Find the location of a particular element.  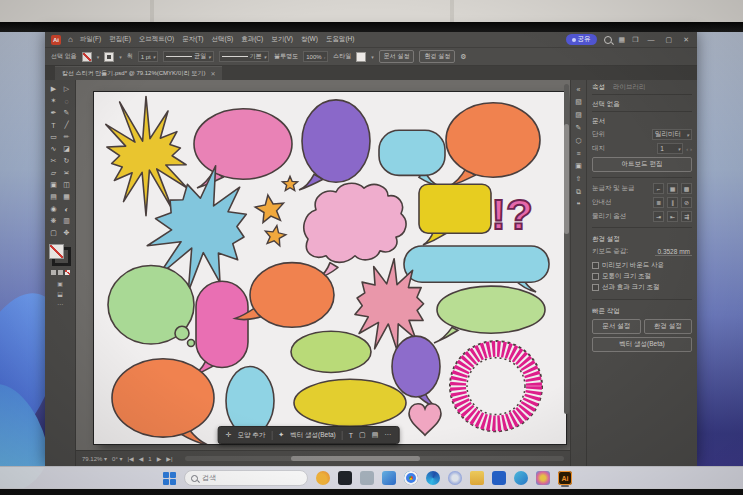

sticker-bubble-green-oval is located at coordinates (490, 314).